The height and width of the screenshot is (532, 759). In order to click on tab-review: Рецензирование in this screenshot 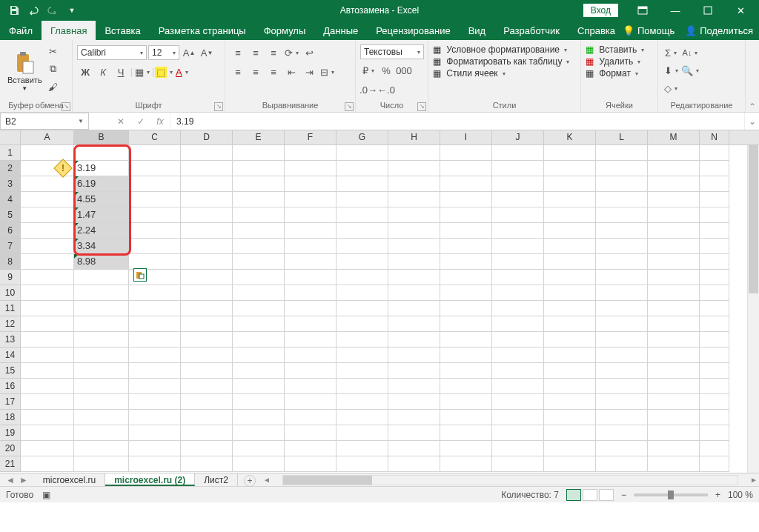, I will do `click(413, 30)`.